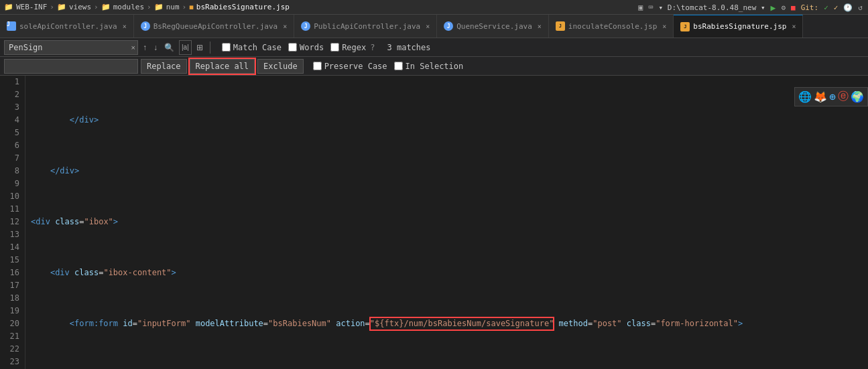  What do you see at coordinates (223, 66) in the screenshot?
I see `replace-all-button: Replace all` at bounding box center [223, 66].